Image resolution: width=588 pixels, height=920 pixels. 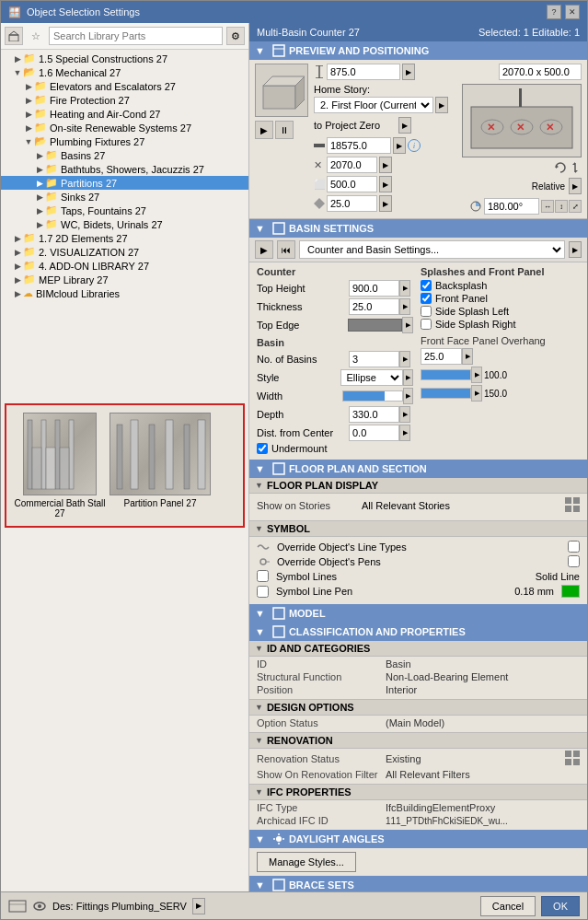 What do you see at coordinates (125, 225) in the screenshot?
I see `tree-item-wc: ▶ 📁 WC, Bidets, Urinals 27` at bounding box center [125, 225].